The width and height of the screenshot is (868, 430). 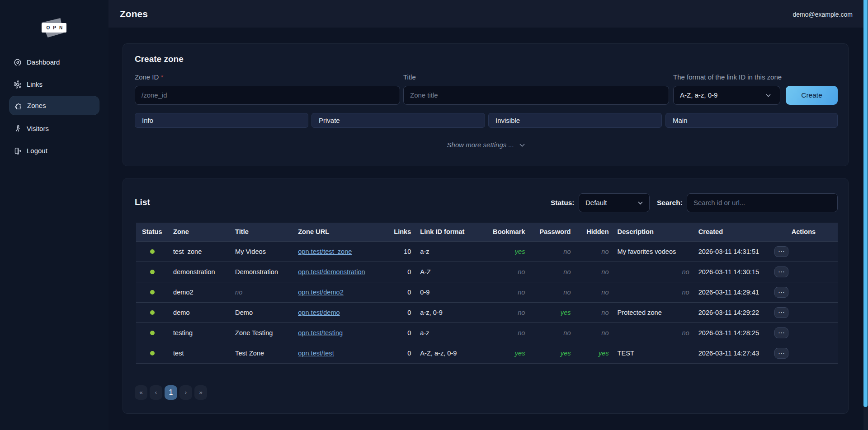 I want to click on svg-text: OPN, so click(x=56, y=28).